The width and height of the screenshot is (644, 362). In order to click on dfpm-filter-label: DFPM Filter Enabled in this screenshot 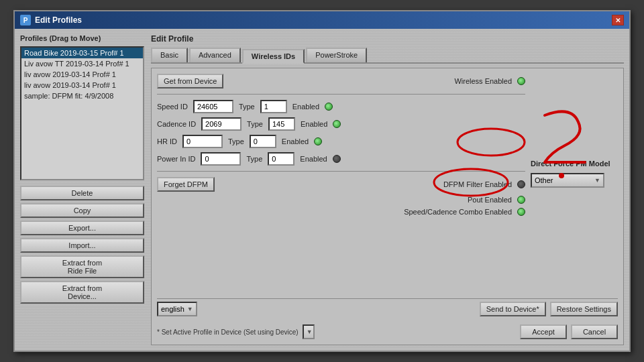, I will do `click(478, 184)`.